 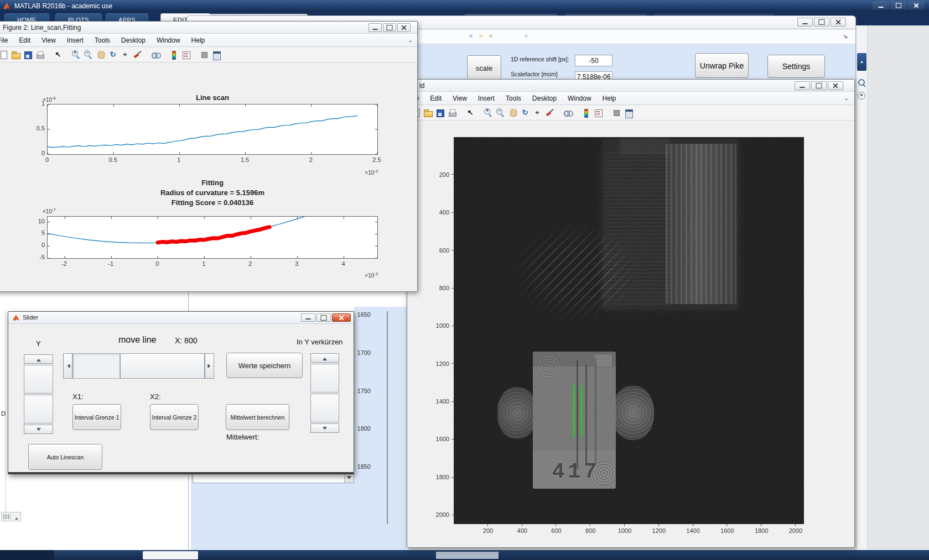 I want to click on settings-button: Settings, so click(x=796, y=66).